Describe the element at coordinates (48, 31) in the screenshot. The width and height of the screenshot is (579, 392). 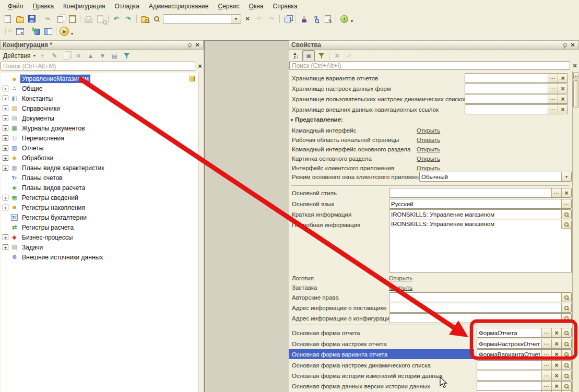
I see `interface-editor-button` at that location.